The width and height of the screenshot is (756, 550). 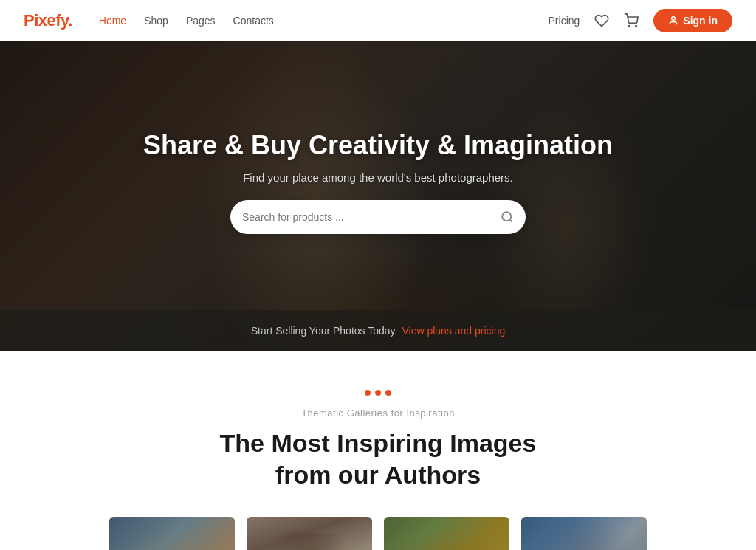 What do you see at coordinates (378, 331) in the screenshot?
I see `hero-bottom-bar: Start Selling Your Photos Today. View pl…` at bounding box center [378, 331].